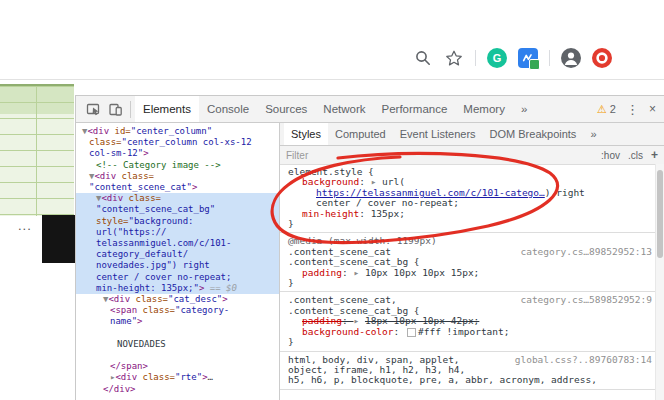 Image resolution: width=664 pixels, height=400 pixels. I want to click on styles-scrollbar, so click(660, 282).